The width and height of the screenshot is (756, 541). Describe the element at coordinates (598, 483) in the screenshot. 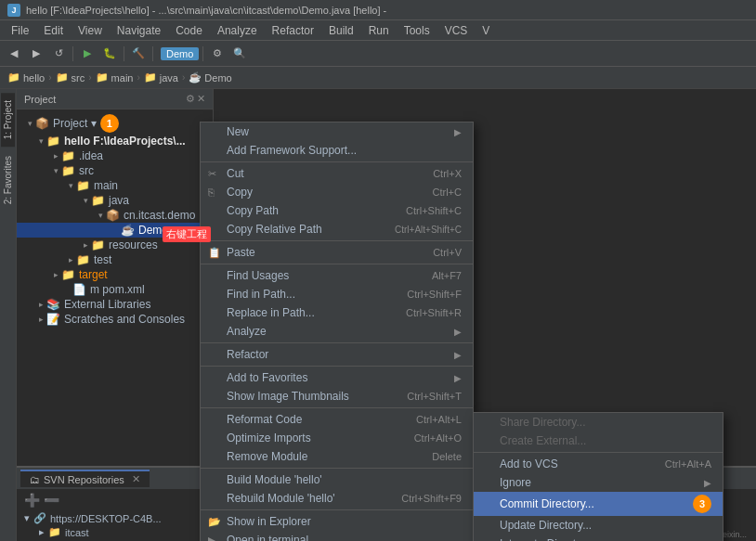

I see `sub-ignore: Ignore ▶` at that location.